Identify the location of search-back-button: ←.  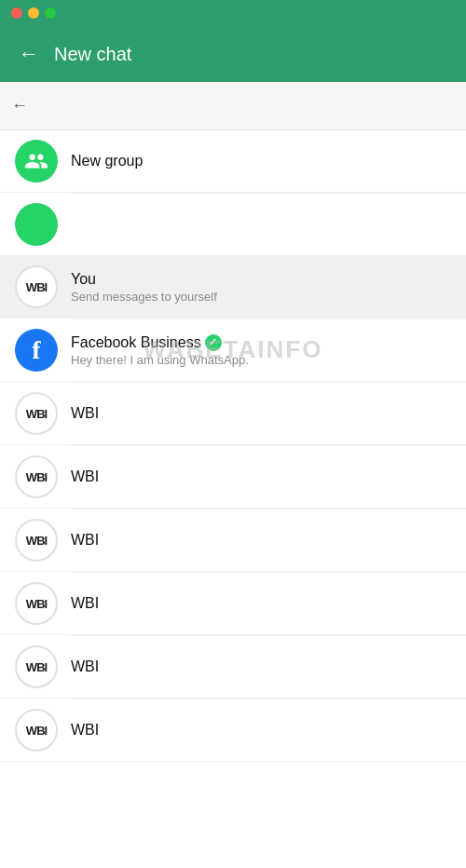
(20, 106).